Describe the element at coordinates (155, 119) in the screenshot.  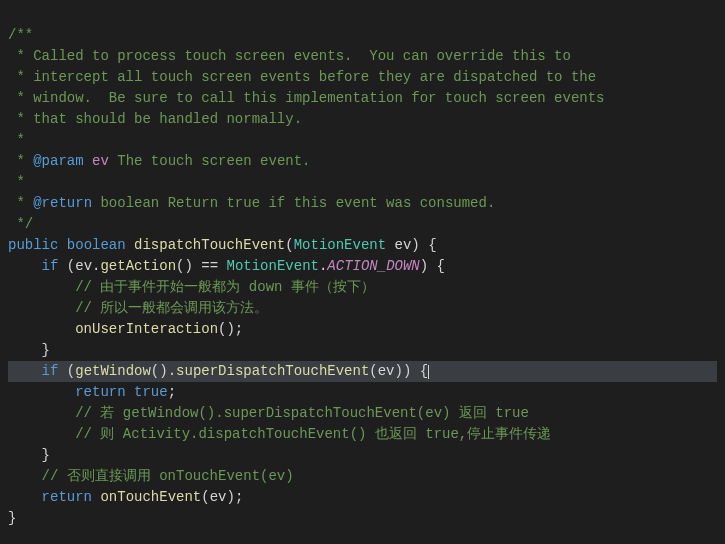
I see `javadoc-line: * that should be handled normally.` at that location.